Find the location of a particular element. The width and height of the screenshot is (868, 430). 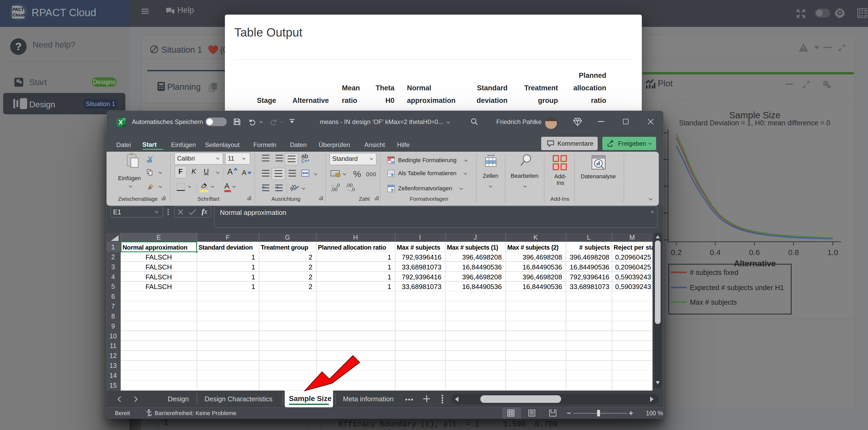

svg-text:Standard Deviation = 1, H0: me: Standard Deviation = 1, H0: mean differe… is located at coordinates (755, 123).